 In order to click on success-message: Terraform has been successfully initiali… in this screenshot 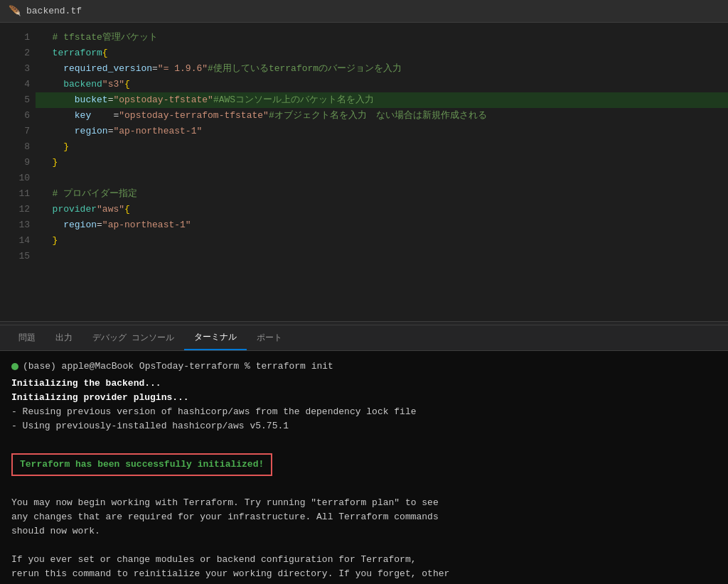, I will do `click(142, 465)`.